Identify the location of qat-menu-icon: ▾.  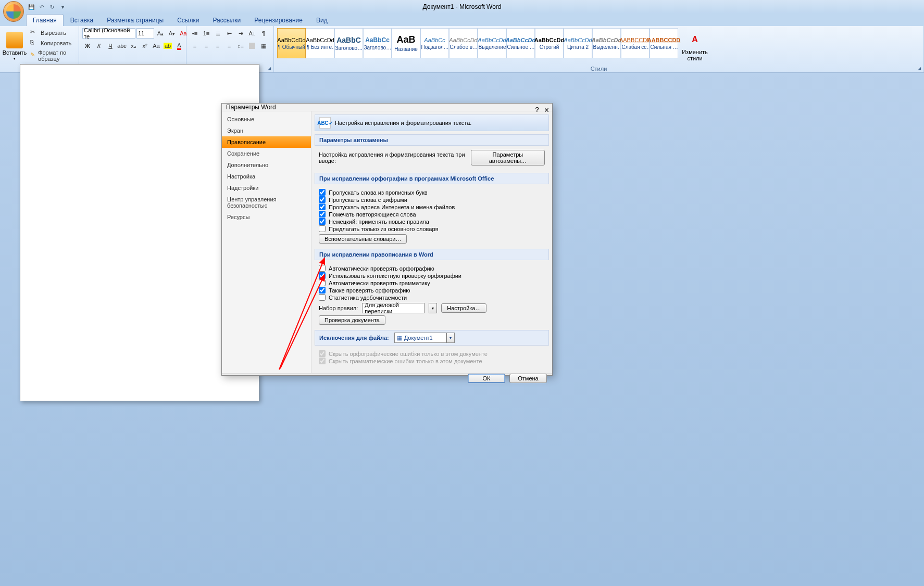
(63, 7).